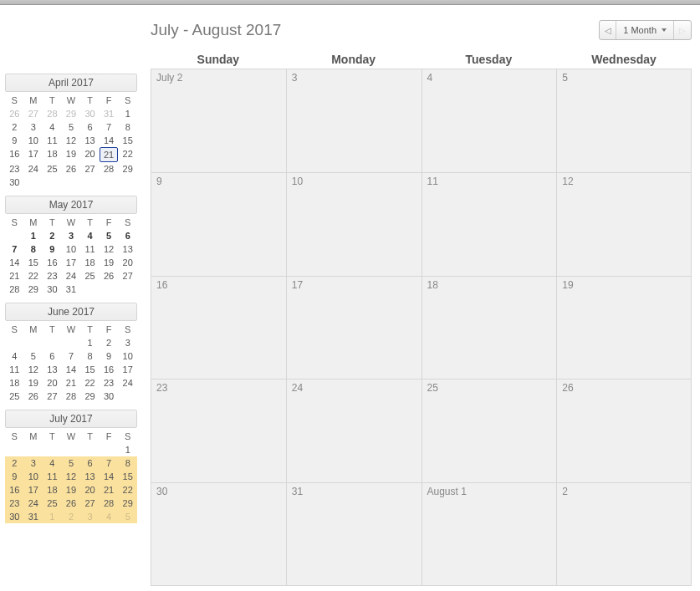 Image resolution: width=700 pixels, height=591 pixels. I want to click on calendar-cell: 17, so click(354, 328).